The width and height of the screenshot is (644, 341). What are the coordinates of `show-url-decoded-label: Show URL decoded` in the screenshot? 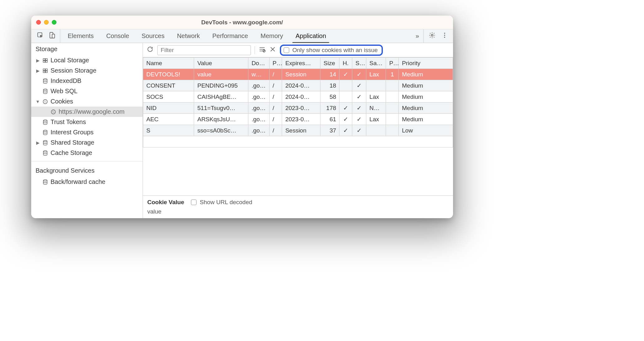 It's located at (226, 202).